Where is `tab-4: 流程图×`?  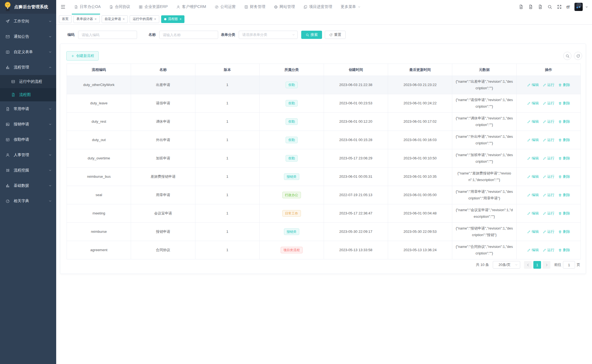 tab-4: 流程图× is located at coordinates (173, 19).